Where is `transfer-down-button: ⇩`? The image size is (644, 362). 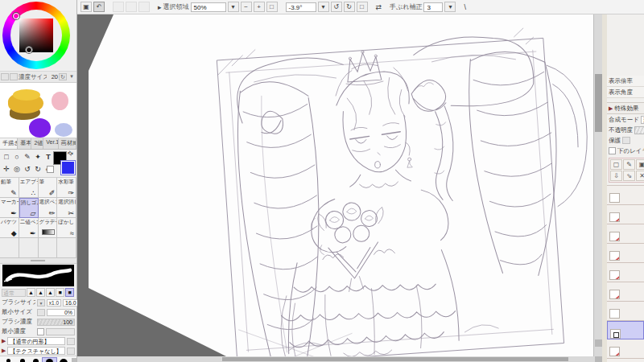
transfer-down-button: ⇩ is located at coordinates (617, 175).